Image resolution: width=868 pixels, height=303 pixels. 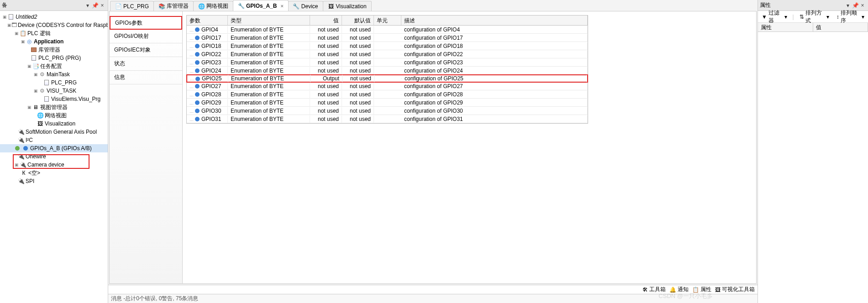 What do you see at coordinates (387, 71) in the screenshot?
I see `param-row: …GPIO24Enumeration of BYTEnot usednot us…` at bounding box center [387, 71].